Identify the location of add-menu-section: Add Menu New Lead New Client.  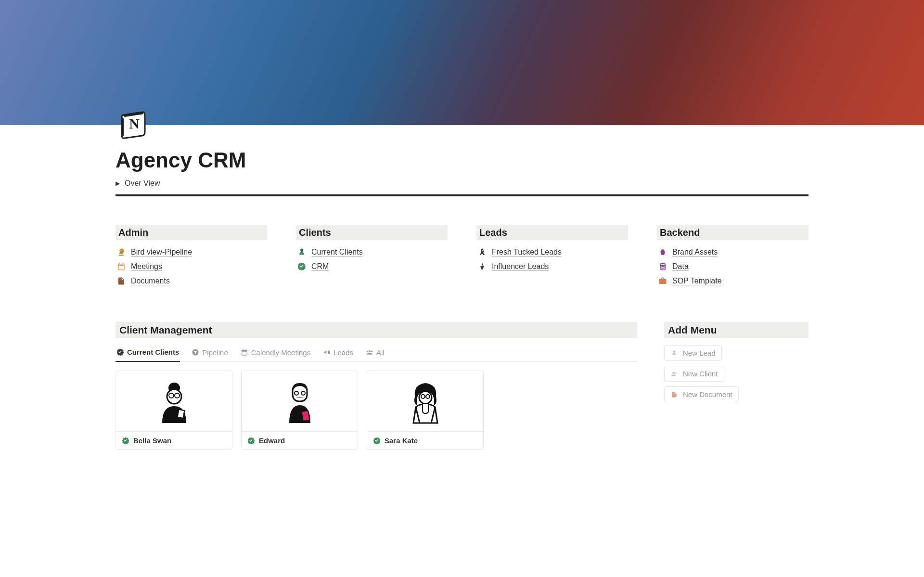
(736, 362).